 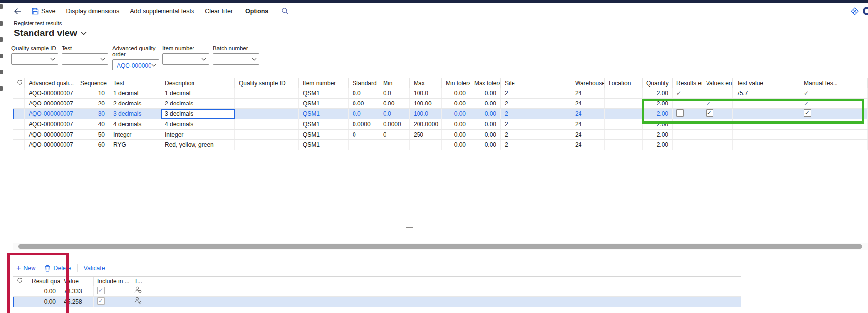 What do you see at coordinates (135, 83) in the screenshot?
I see `column-header-test: Test` at bounding box center [135, 83].